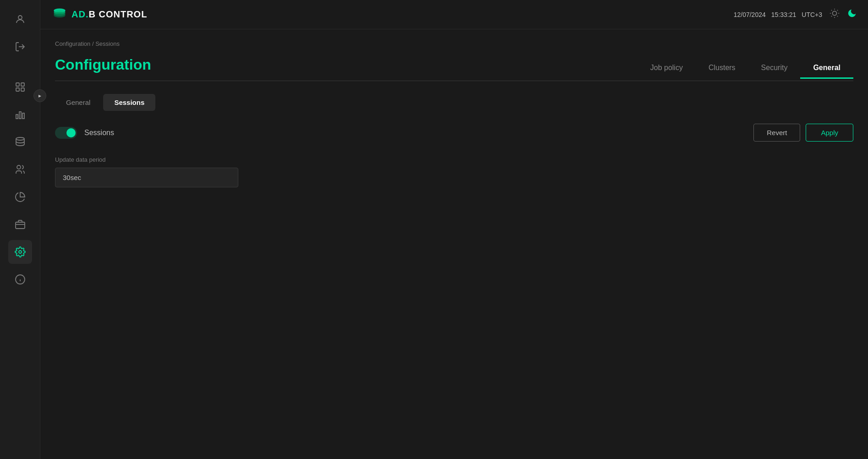  What do you see at coordinates (454, 69) in the screenshot?
I see `page-header: Configuration Job policy Clusters Securi…` at bounding box center [454, 69].